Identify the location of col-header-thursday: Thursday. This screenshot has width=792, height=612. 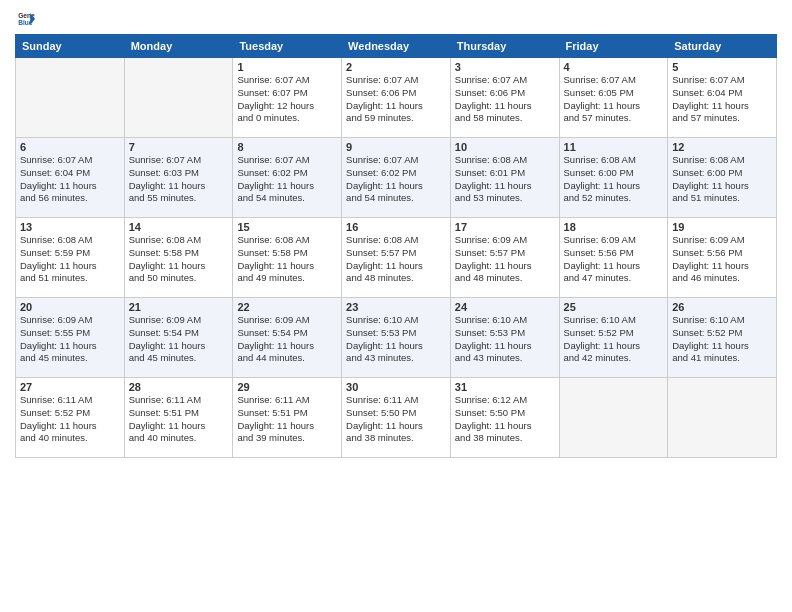
(504, 46).